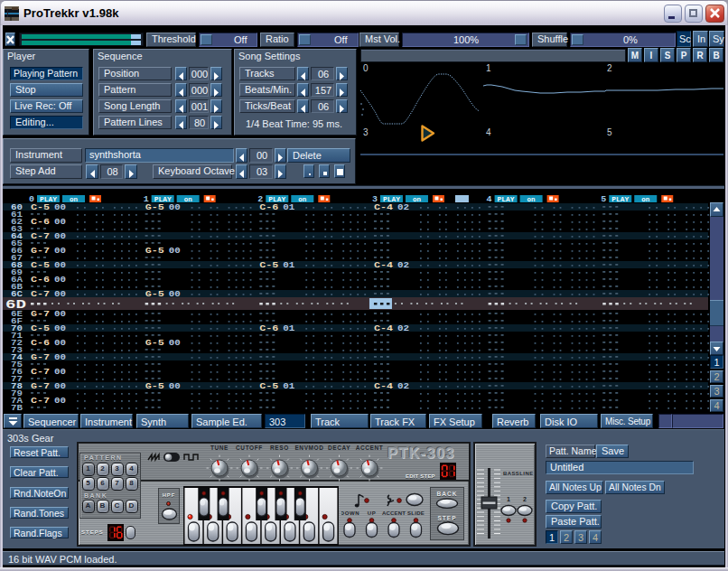 The image size is (728, 571). What do you see at coordinates (309, 448) in the screenshot?
I see `svg-text: ENVMOD` at bounding box center [309, 448].